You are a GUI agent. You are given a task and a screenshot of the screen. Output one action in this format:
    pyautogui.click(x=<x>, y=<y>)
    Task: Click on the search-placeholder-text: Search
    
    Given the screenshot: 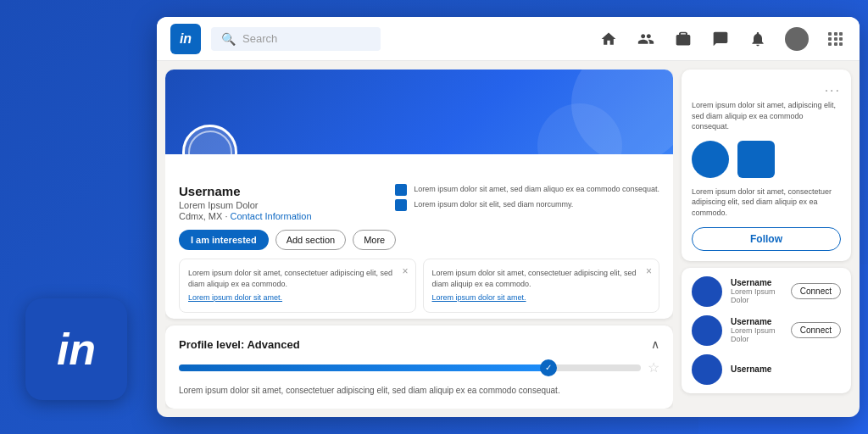 What is the action you would take?
    pyautogui.click(x=259, y=39)
    